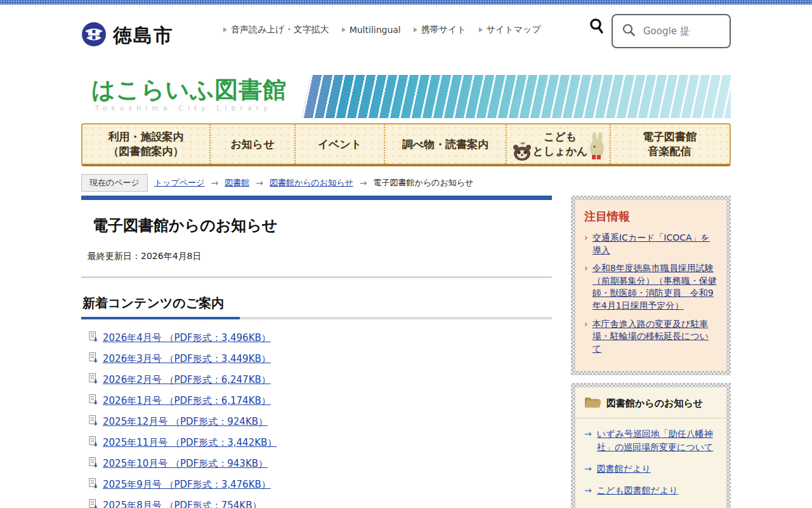 The height and width of the screenshot is (508, 812). I want to click on library-logo-subtext: Tokushima City Library, so click(189, 108).